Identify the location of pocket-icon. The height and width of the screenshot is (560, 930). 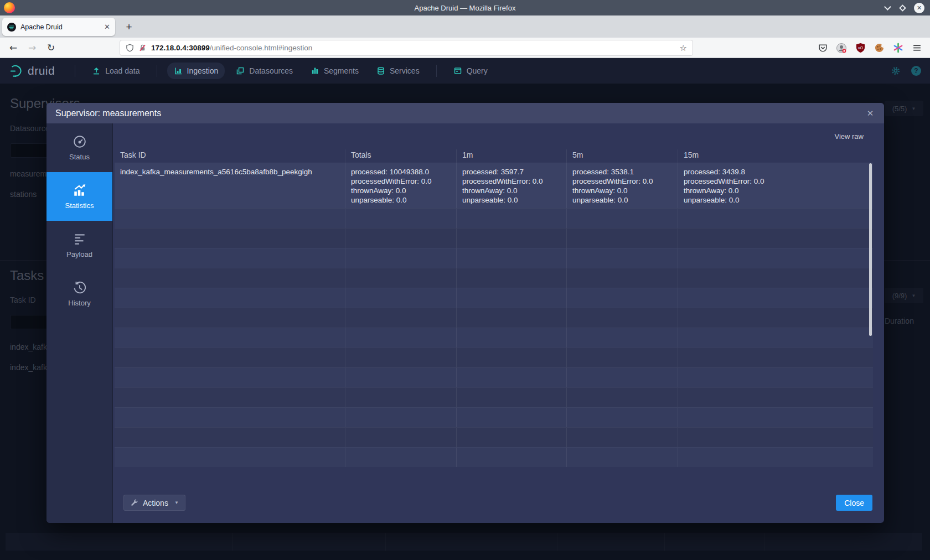
(823, 48).